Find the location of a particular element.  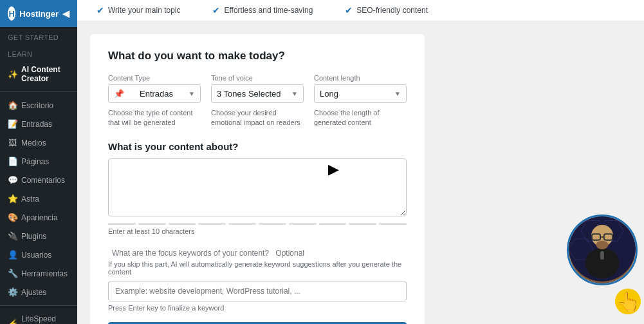

feature-item-time: ✔ Effortless and time-saving is located at coordinates (262, 10).